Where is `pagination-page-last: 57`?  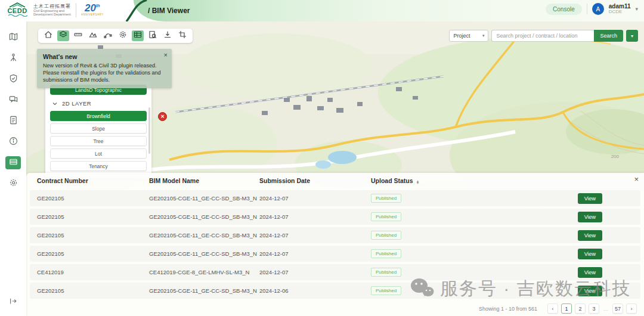 pagination-page-last: 57 is located at coordinates (618, 309).